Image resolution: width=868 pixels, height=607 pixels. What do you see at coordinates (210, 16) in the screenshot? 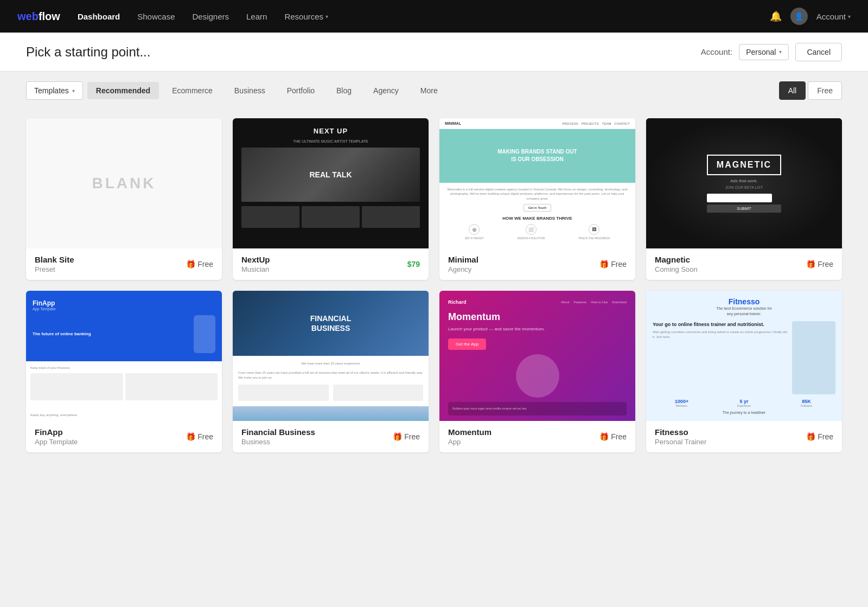
I see `nav-designers: Designers` at bounding box center [210, 16].